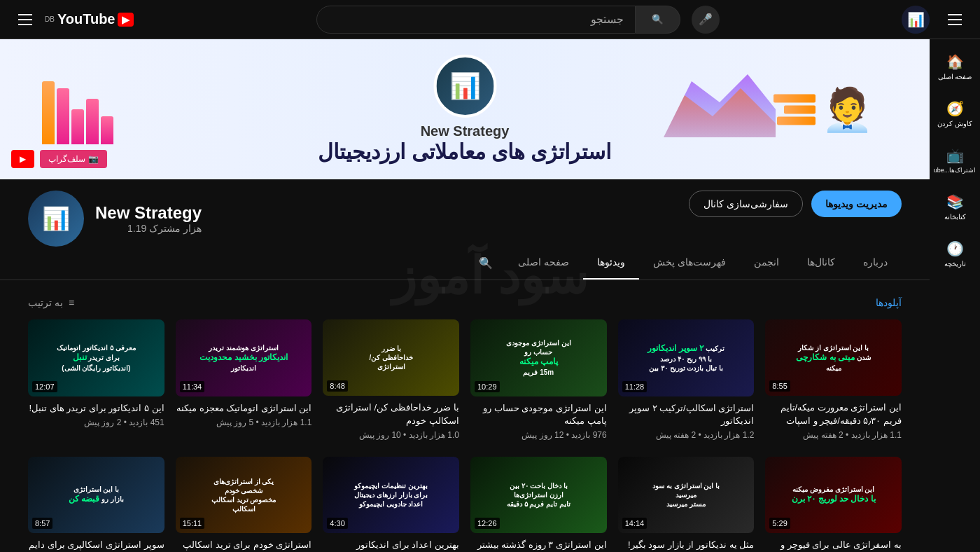 The width and height of the screenshot is (980, 552). Describe the element at coordinates (391, 420) in the screenshot. I see `video-info-4: با ضرر خداحافظی کن/ استراتژی اسکالپ خودم…` at that location.